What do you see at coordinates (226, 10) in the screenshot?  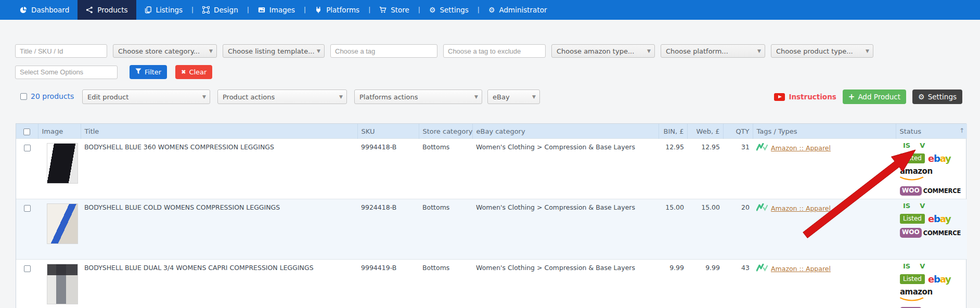 I see `nav-item-label: Design` at bounding box center [226, 10].